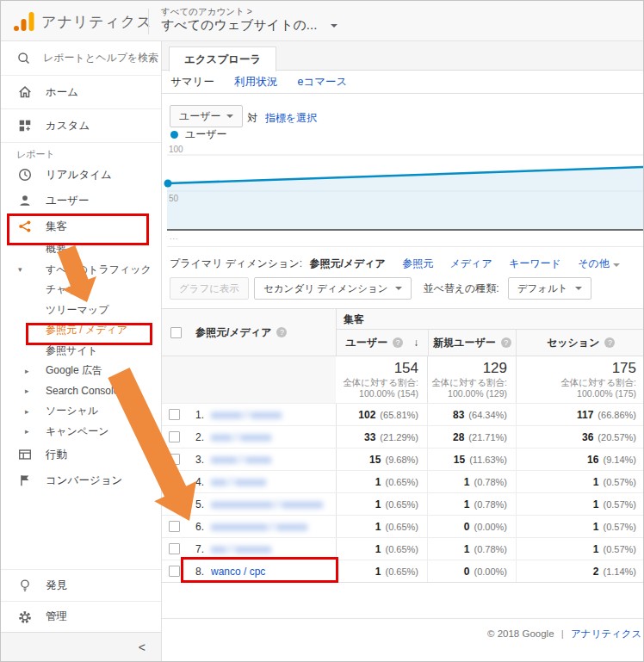  Describe the element at coordinates (24, 59) in the screenshot. I see `search-icon` at that location.